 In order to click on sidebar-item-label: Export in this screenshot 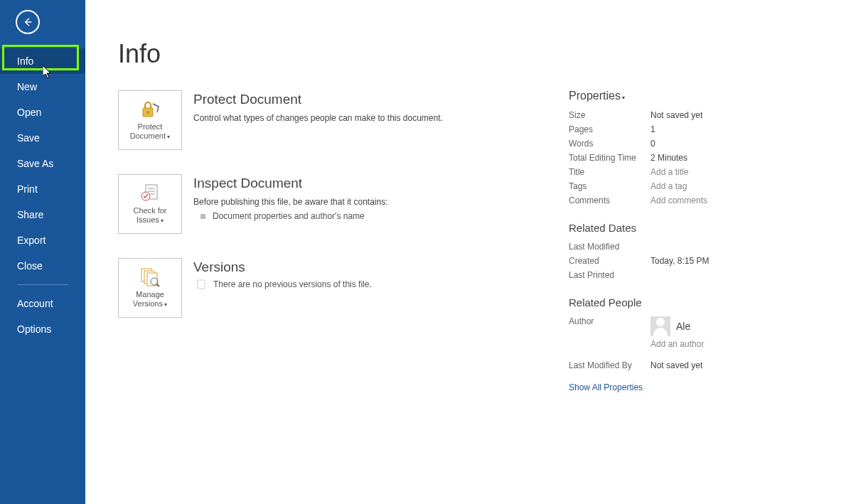, I will do `click(31, 240)`.